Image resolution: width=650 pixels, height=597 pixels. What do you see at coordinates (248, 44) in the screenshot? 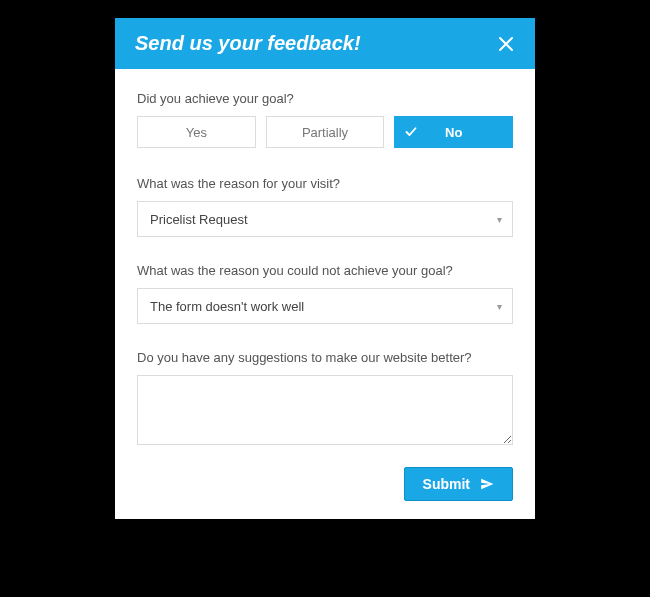
I see `modal-title: Send us your feedback!` at bounding box center [248, 44].